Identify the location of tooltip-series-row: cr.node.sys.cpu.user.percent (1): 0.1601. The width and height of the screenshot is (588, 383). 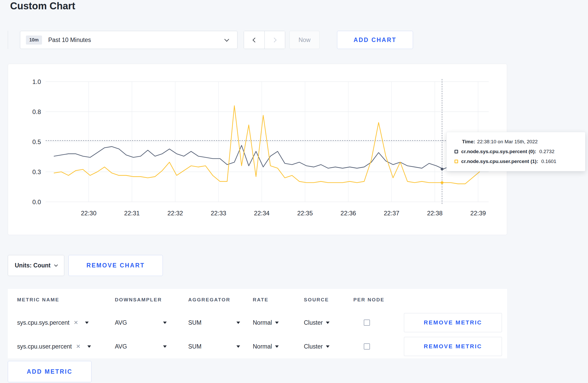
(516, 161).